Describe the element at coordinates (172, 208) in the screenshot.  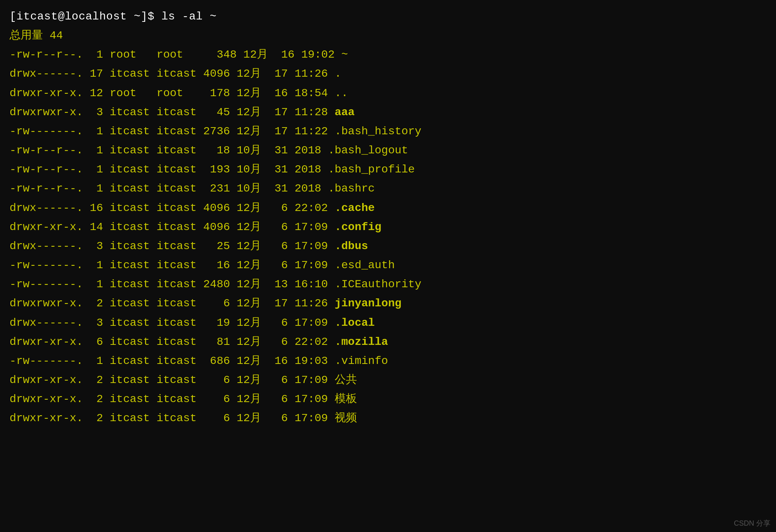
I see `file-meta-8: drwx------. 16 itcast itcast 4096 12月 6 …` at that location.